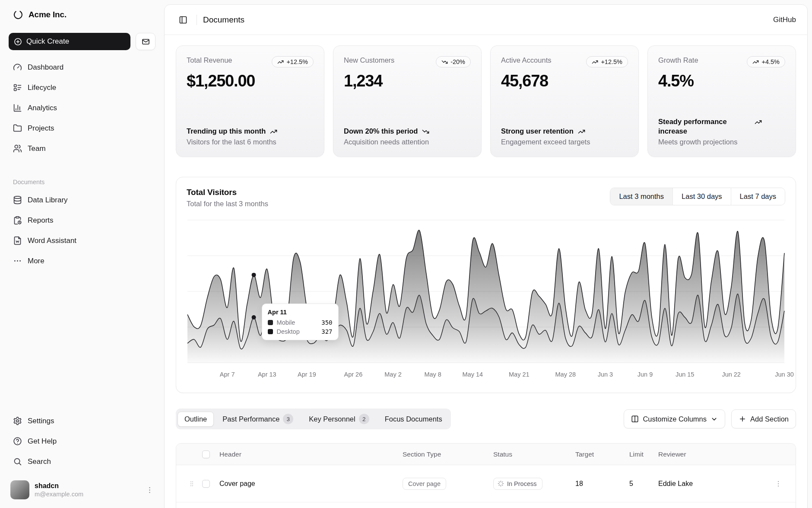  Describe the element at coordinates (197, 20) in the screenshot. I see `divider` at that location.